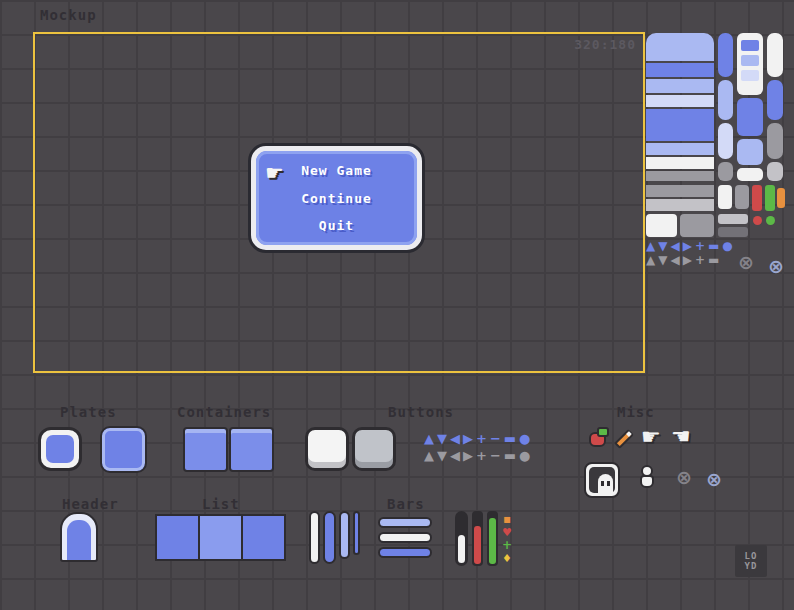 The image size is (794, 610). I want to click on ghost-icon, so click(606, 484).